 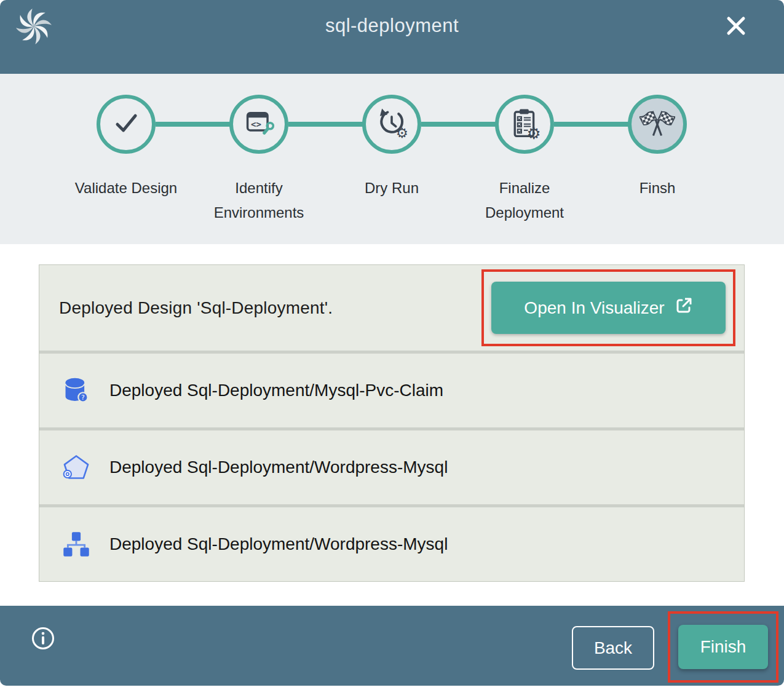 I want to click on finish-button: Finish, so click(x=723, y=647).